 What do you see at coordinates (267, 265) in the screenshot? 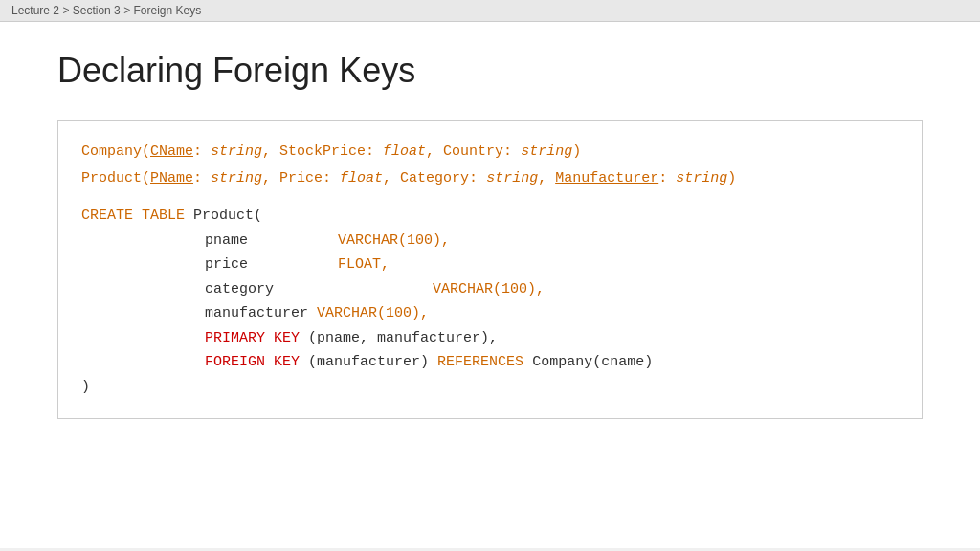
I see `field-price: price` at bounding box center [267, 265].